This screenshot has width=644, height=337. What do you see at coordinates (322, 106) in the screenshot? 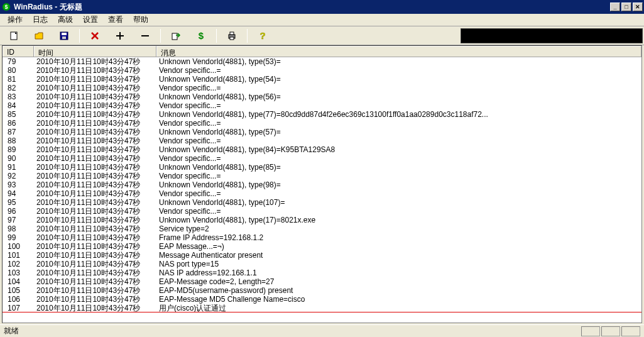
I see `table-row: 842010年10月11日10时43分47秒Vendor specific...…` at bounding box center [322, 106].